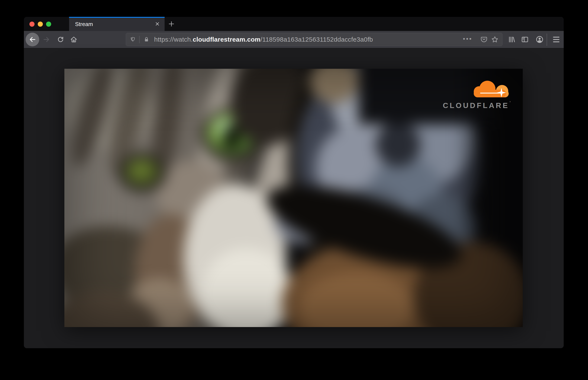  What do you see at coordinates (525, 39) in the screenshot?
I see `sidebar-icon` at bounding box center [525, 39].